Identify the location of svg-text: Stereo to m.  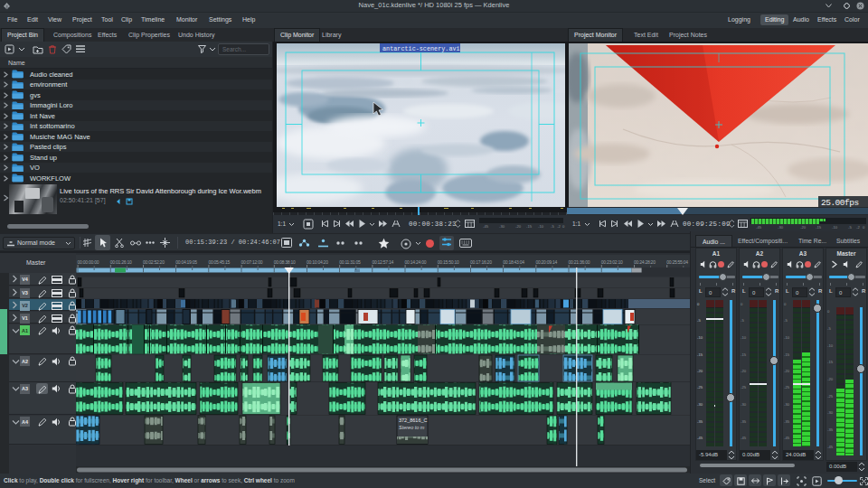
(412, 427).